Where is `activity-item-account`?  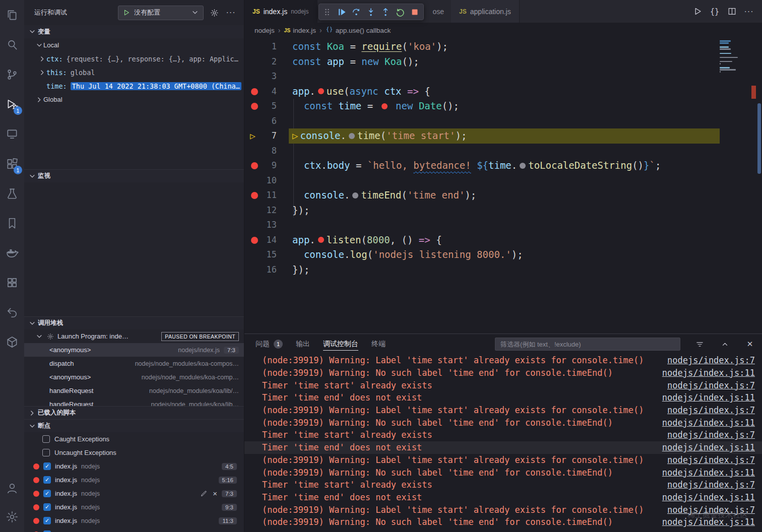
activity-item-account is located at coordinates (12, 488).